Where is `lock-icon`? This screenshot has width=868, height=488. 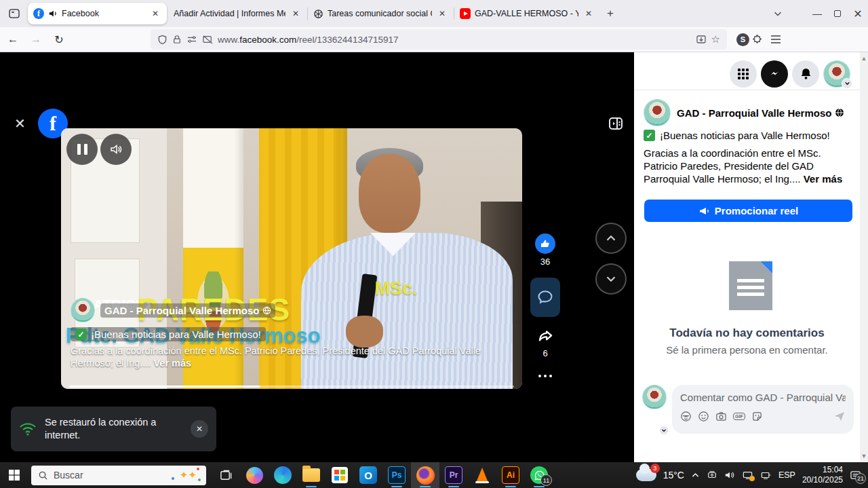 lock-icon is located at coordinates (177, 39).